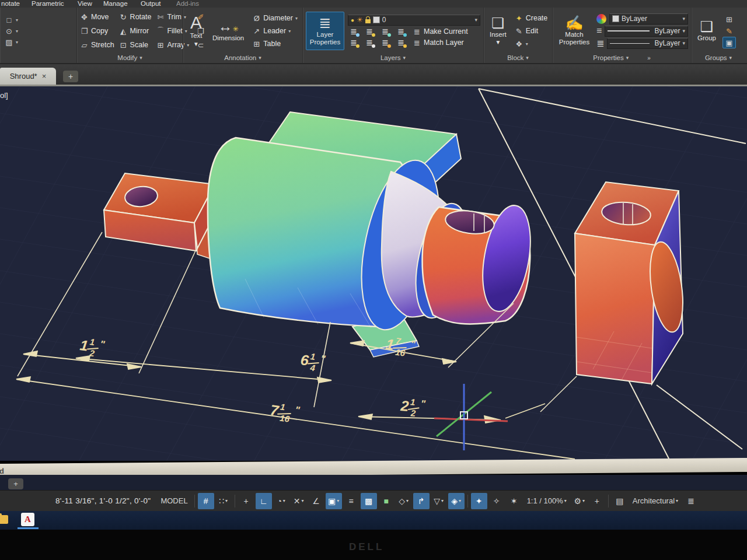 This screenshot has width=747, height=560. What do you see at coordinates (246, 501) in the screenshot?
I see `dynamic-input-button: +` at bounding box center [246, 501].